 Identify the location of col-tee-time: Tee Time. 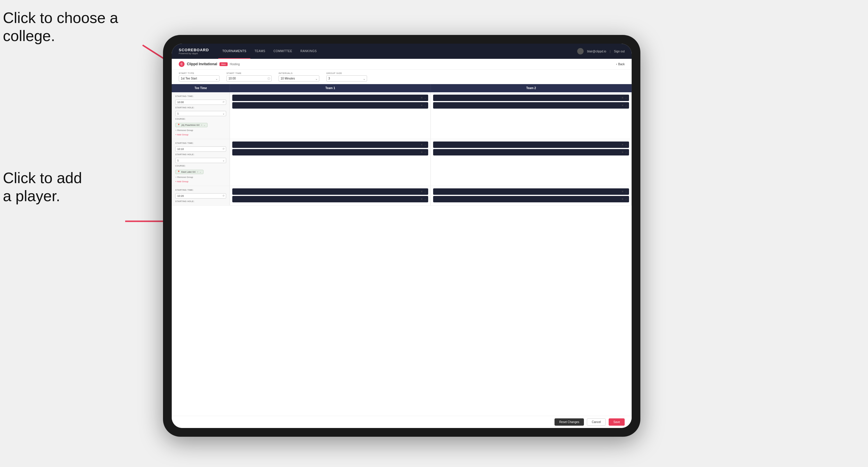
(201, 88).